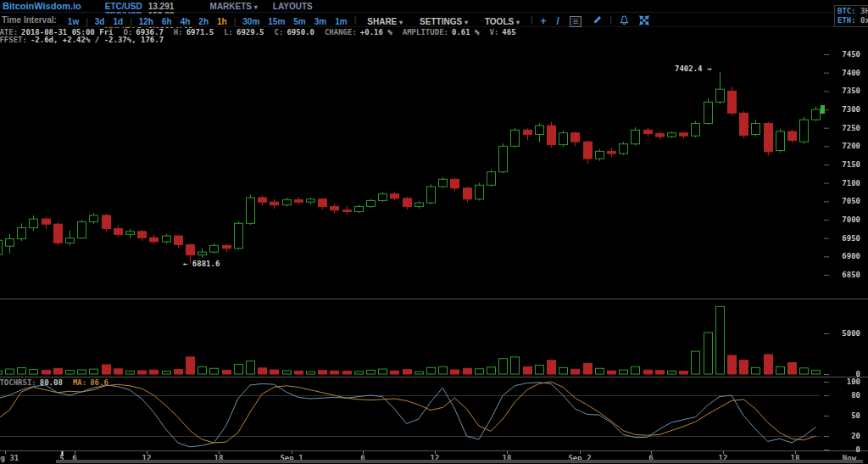 The width and height of the screenshot is (868, 464). Describe the element at coordinates (865, 11) in the screenshot. I see `donation-btc-address: 3H24` at that location.